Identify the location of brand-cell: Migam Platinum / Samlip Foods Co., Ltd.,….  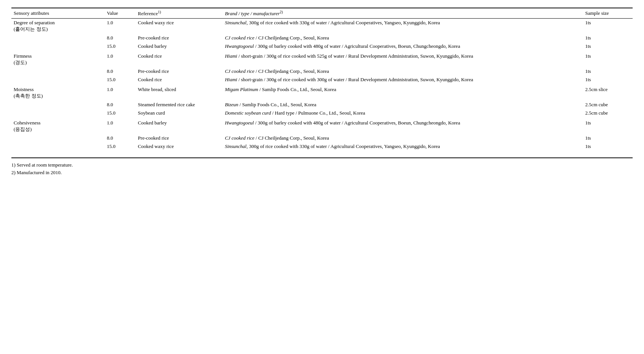
(403, 93).